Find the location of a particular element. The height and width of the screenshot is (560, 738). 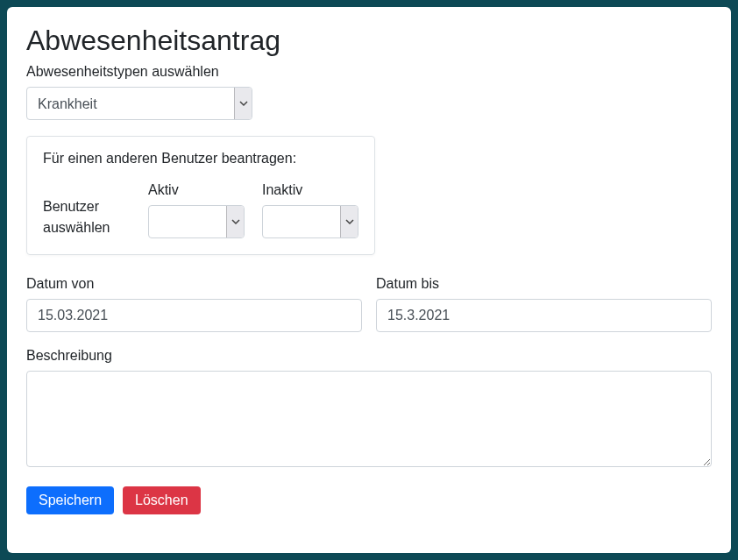

absence-type-label: Abwesenheitstypen auswählen is located at coordinates (369, 72).